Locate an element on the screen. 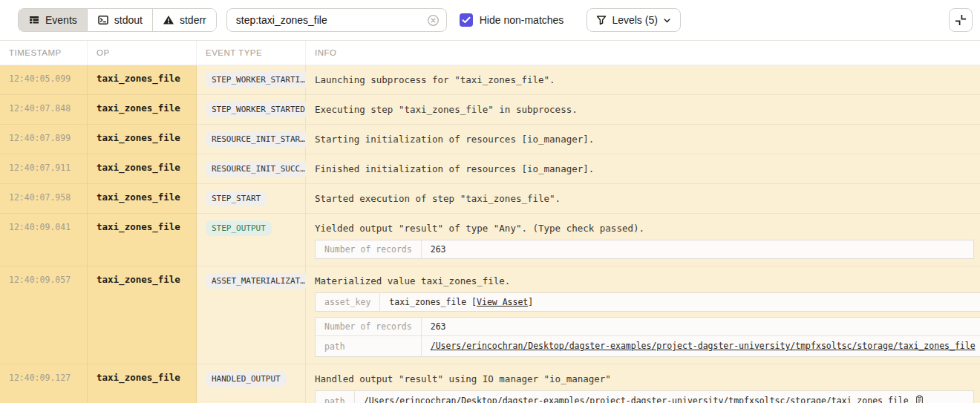 This screenshot has height=403, width=980. event-message: Yielded output "result" of type "Any". (… is located at coordinates (644, 227).